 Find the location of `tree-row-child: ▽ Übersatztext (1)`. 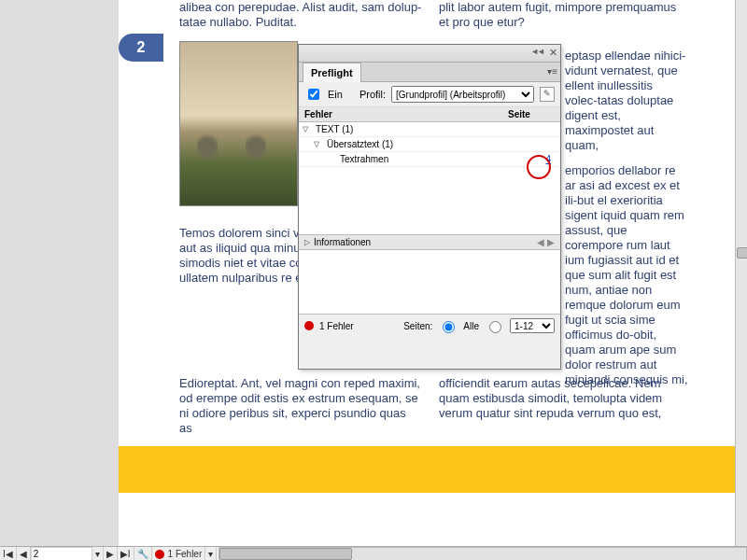

tree-row-child: ▽ Übersatztext (1) is located at coordinates (430, 145).